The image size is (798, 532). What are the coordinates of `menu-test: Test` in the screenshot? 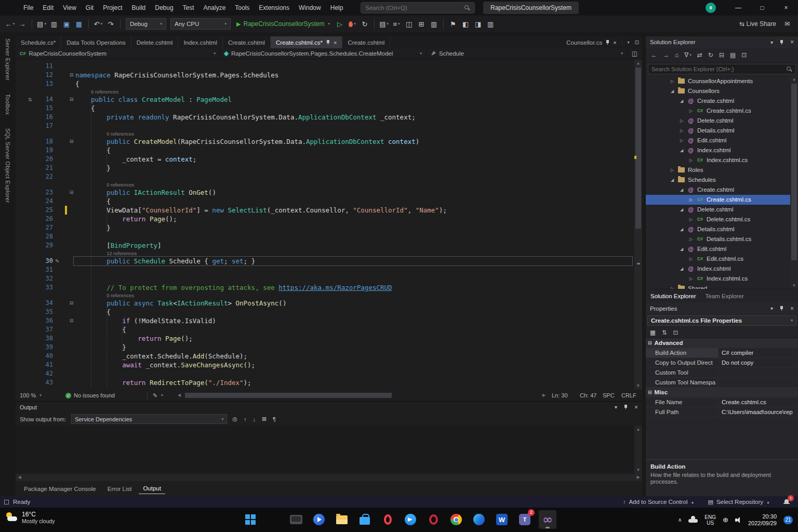 It's located at (189, 8).